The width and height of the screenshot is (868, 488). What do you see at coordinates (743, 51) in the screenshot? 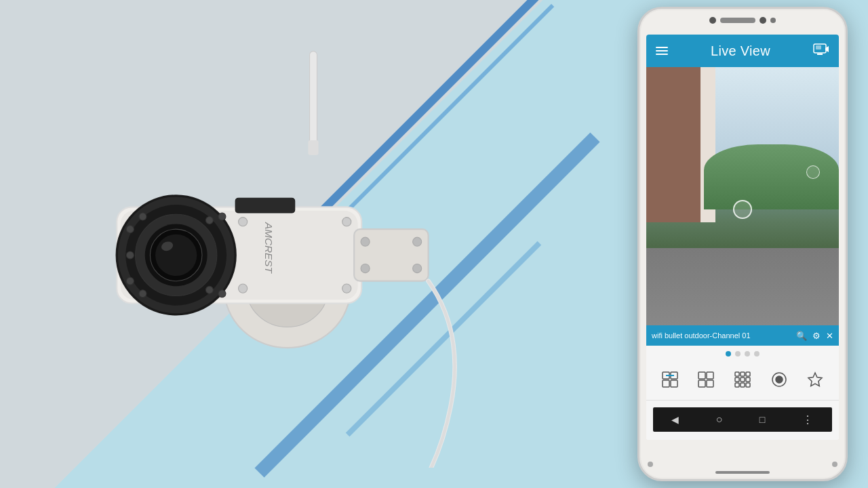
I see `app-header: Live View` at bounding box center [743, 51].